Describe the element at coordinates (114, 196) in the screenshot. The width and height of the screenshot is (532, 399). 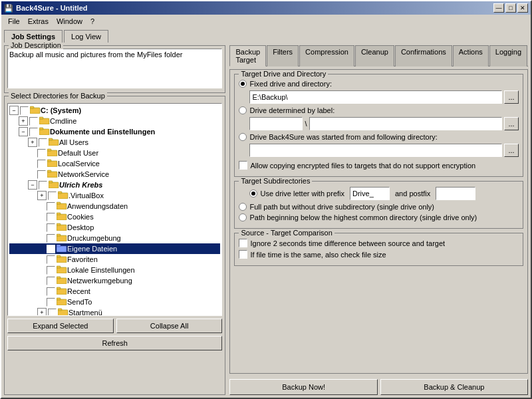
I see `tree-item-virtualbox: + .VirtualBox` at that location.